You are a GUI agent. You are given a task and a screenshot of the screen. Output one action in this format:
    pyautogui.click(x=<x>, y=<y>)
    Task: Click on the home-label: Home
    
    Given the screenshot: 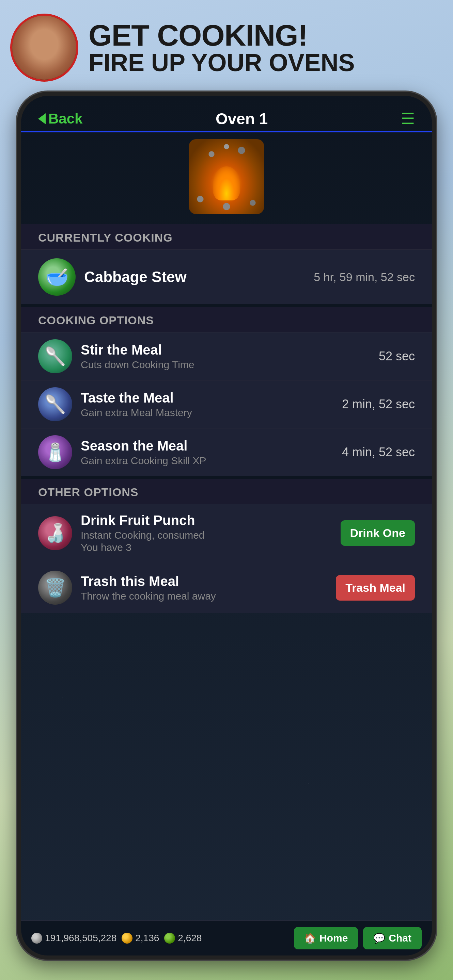 What is the action you would take?
    pyautogui.click(x=333, y=938)
    